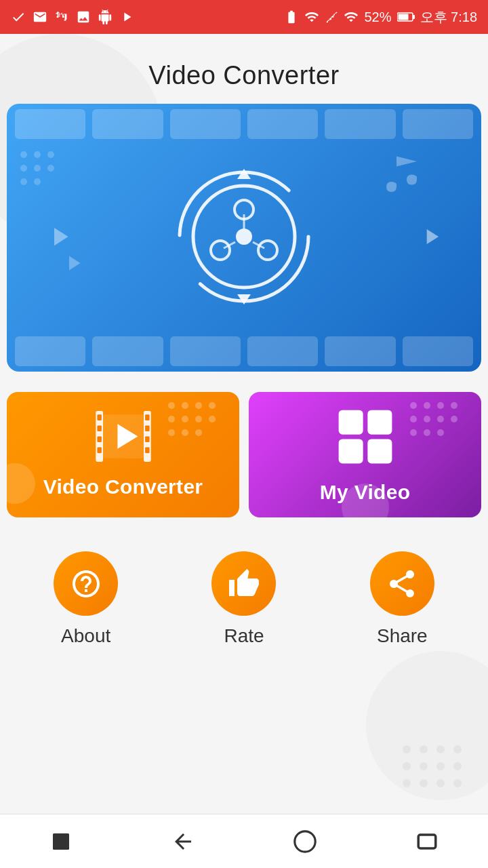 This screenshot has height=868, width=488. Describe the element at coordinates (244, 76) in the screenshot. I see `app-title: Video Converter` at that location.